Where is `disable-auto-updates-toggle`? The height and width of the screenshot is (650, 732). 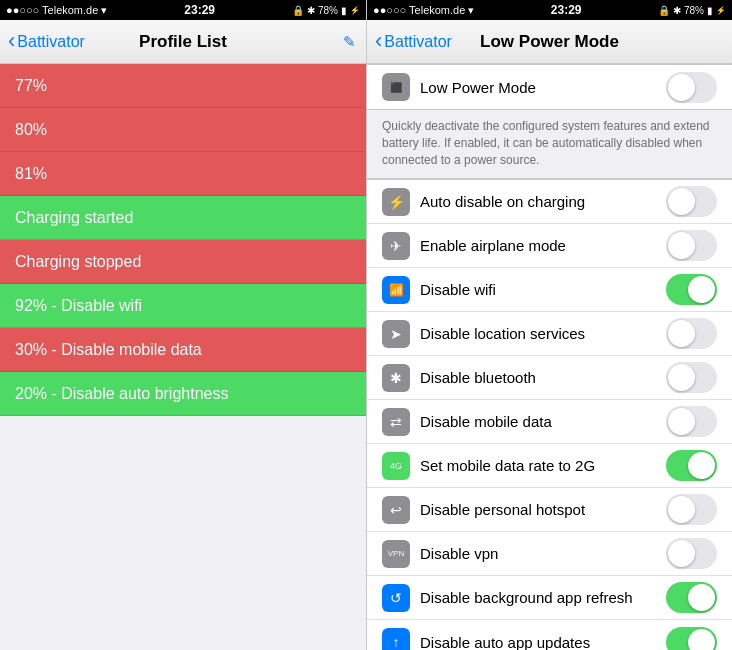 disable-auto-updates-toggle is located at coordinates (692, 638).